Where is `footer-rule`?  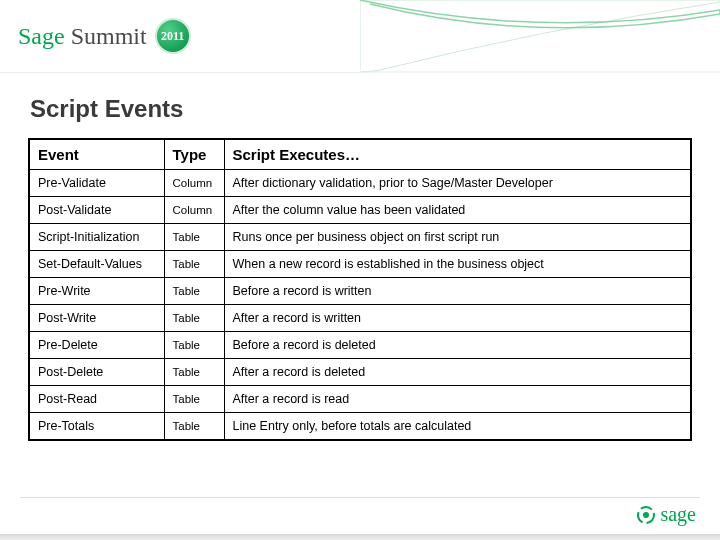 footer-rule is located at coordinates (360, 537).